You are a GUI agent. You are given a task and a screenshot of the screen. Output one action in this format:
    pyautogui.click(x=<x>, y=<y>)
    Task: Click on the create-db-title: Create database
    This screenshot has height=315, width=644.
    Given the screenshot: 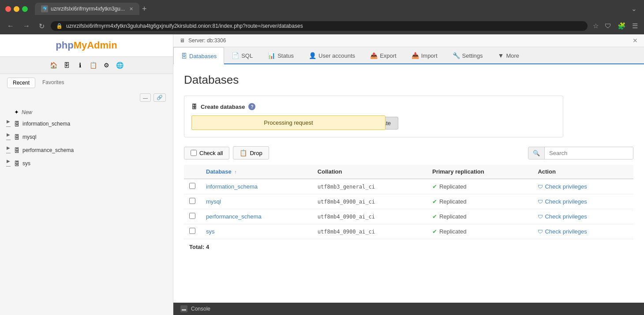 What is the action you would take?
    pyautogui.click(x=223, y=107)
    